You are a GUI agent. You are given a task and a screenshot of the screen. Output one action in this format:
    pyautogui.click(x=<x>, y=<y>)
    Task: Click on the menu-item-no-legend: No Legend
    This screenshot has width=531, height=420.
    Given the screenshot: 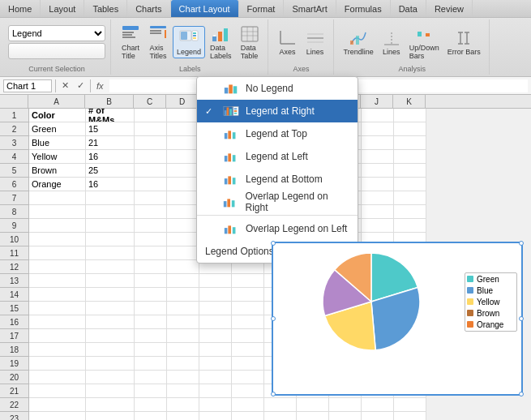 What is the action you would take?
    pyautogui.click(x=277, y=88)
    